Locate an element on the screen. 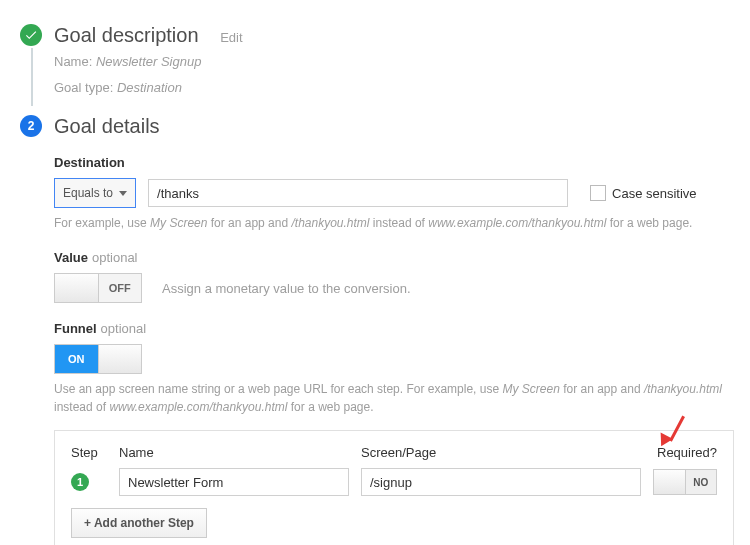 This screenshot has width=750, height=545. funnel-step-page-input is located at coordinates (501, 482).